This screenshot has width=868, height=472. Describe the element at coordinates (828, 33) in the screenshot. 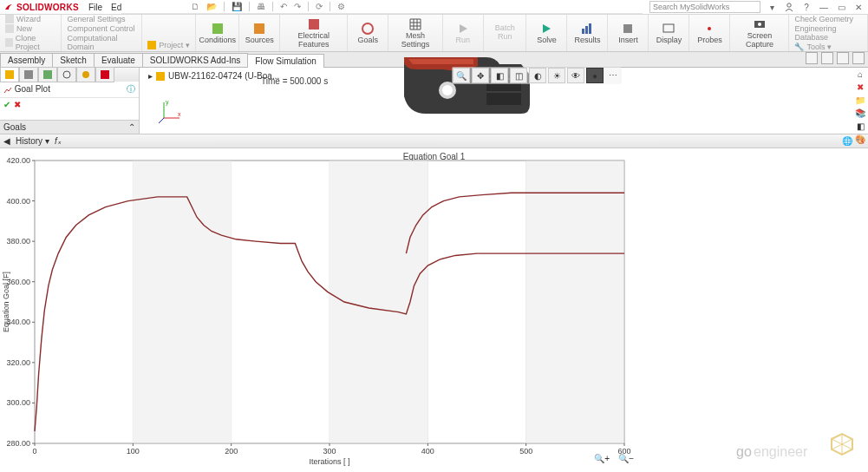

I see `ribbon-engineering-db: Engineering Database` at that location.